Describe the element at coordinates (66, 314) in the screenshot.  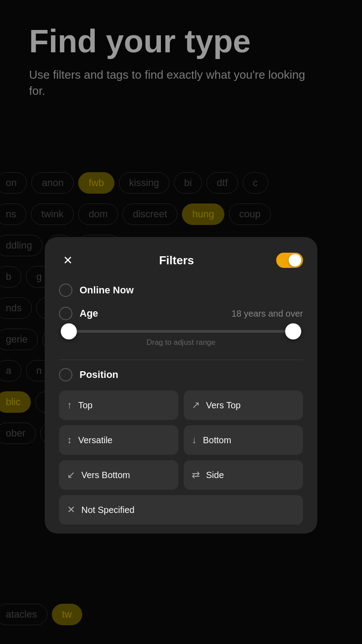
I see `age-radio` at that location.